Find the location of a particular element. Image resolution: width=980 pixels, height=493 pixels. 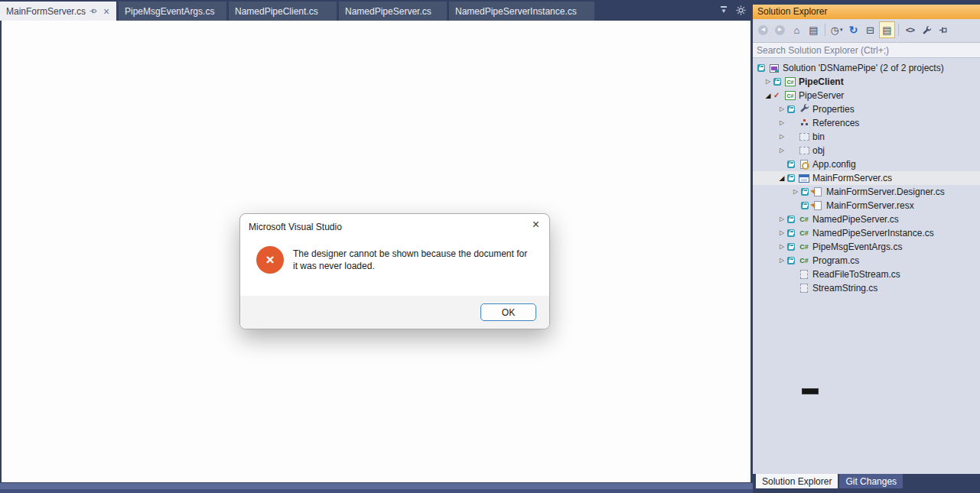

tree-item-label: NamedPipeServer.cs is located at coordinates (855, 219).